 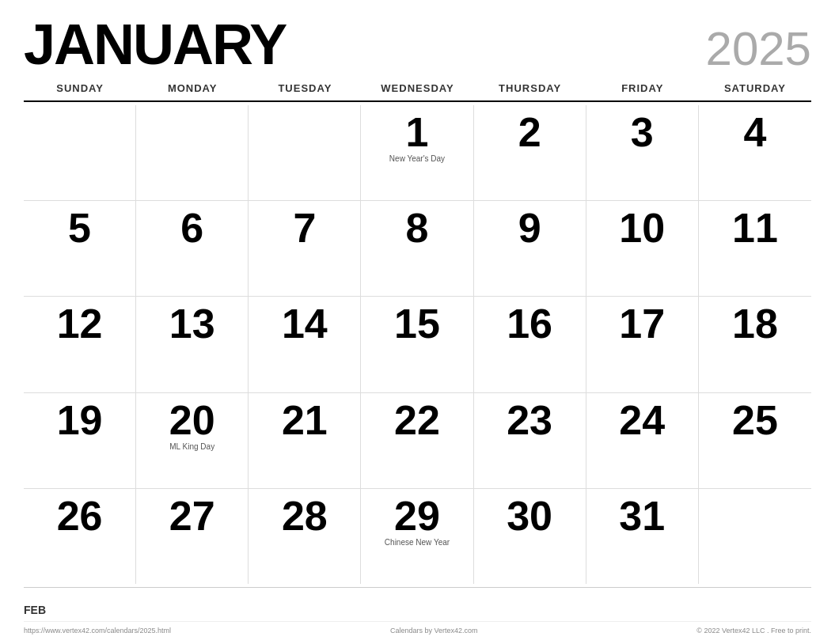 I want to click on day-number: 28, so click(x=305, y=516).